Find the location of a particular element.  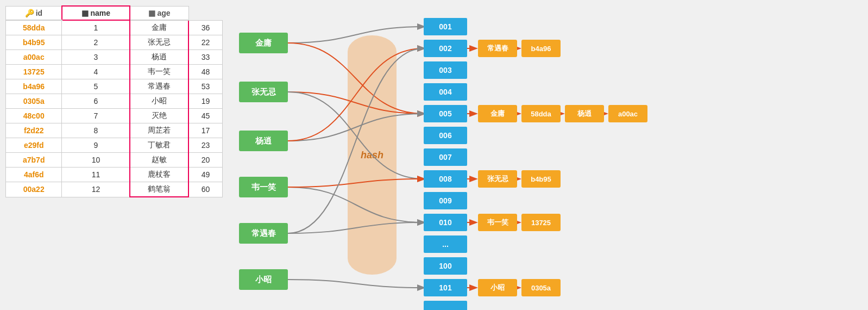

table-row: b4b95 2 张无忌 22 is located at coordinates (114, 42).